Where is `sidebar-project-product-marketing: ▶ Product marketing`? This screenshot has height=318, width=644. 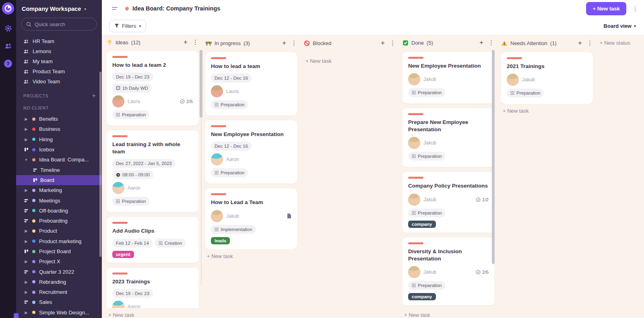
sidebar-project-product-marketing: ▶ Product marketing is located at coordinates (59, 242).